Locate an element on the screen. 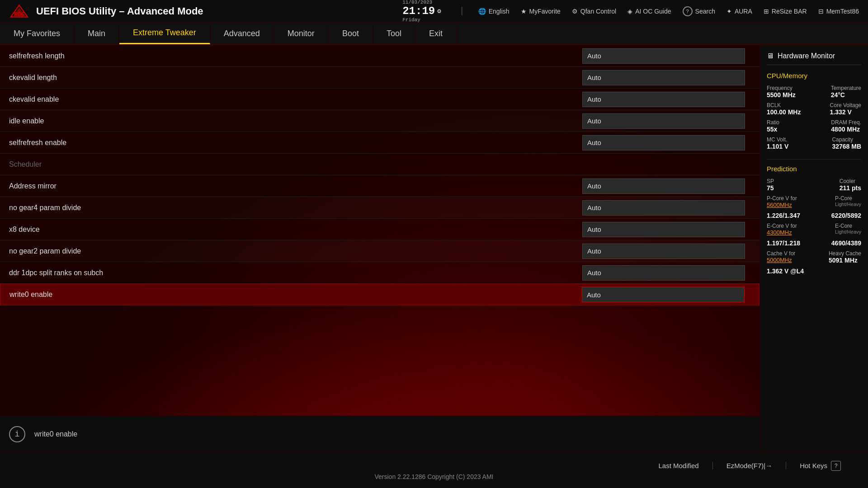 This screenshot has height=488, width=868. ecore-lh-label: Light/Heavy is located at coordinates (848, 232).